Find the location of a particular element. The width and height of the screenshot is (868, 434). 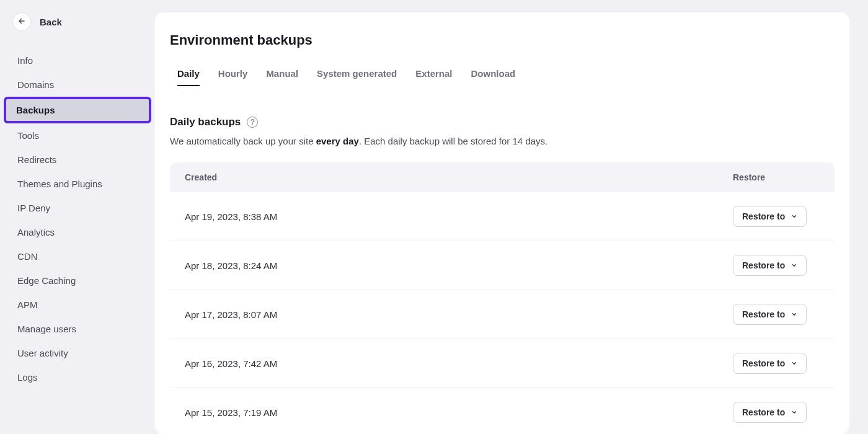

column-header-restore: Restore is located at coordinates (776, 177).